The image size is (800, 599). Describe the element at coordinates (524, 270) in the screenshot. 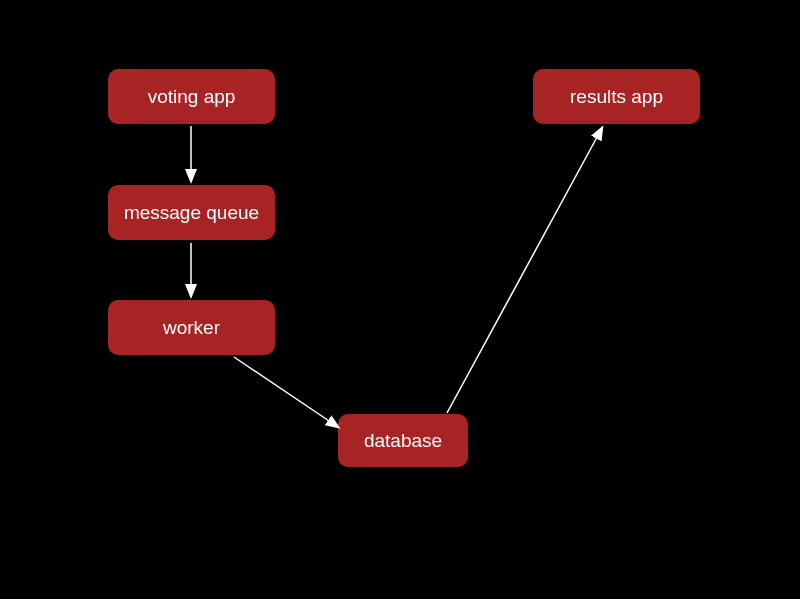

I see `edge-database-to-results` at that location.